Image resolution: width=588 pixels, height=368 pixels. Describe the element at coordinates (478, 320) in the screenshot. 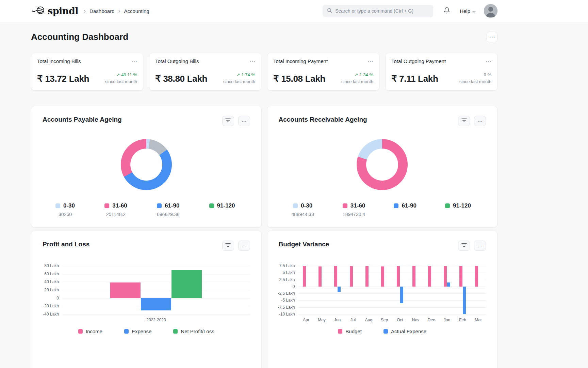

I see `x-tick-label: Mar` at that location.